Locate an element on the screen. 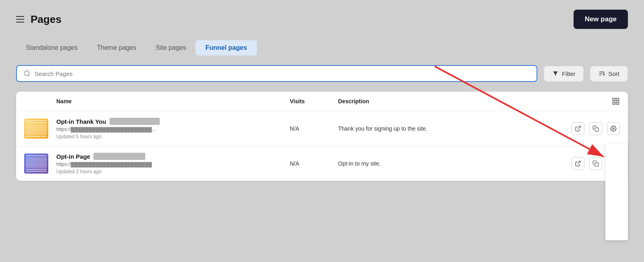  sort-button: Sort is located at coordinates (609, 74).